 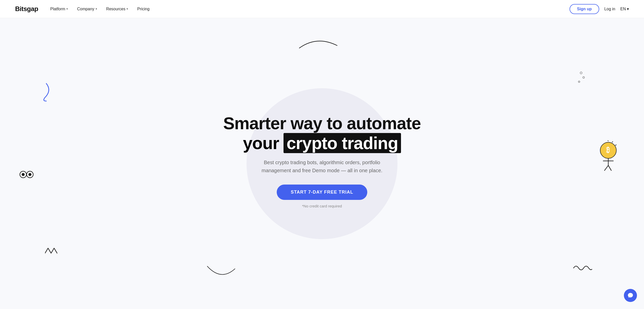 What do you see at coordinates (143, 9) in the screenshot?
I see `nav-pricing-label: Pricing` at bounding box center [143, 9].